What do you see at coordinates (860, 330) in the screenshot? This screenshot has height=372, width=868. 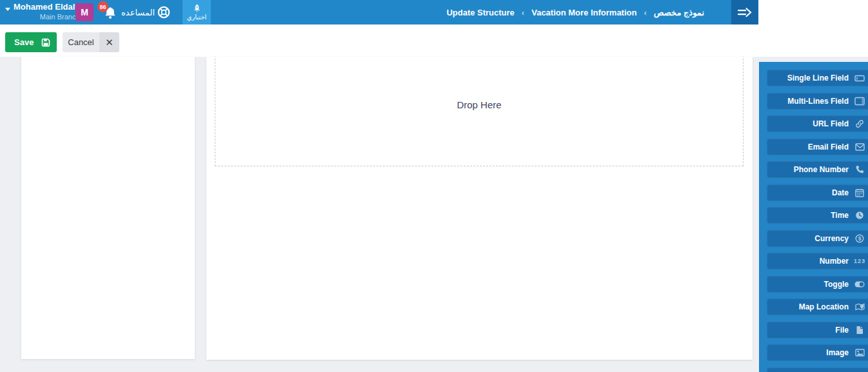 I see `file-icon` at bounding box center [860, 330].